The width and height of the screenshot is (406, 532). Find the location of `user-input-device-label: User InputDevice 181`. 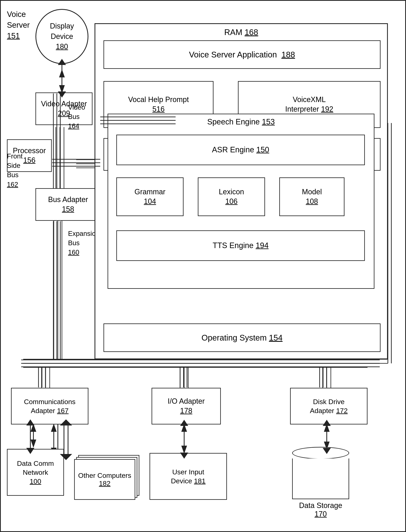

user-input-device-label: User InputDevice 181 is located at coordinates (188, 476).